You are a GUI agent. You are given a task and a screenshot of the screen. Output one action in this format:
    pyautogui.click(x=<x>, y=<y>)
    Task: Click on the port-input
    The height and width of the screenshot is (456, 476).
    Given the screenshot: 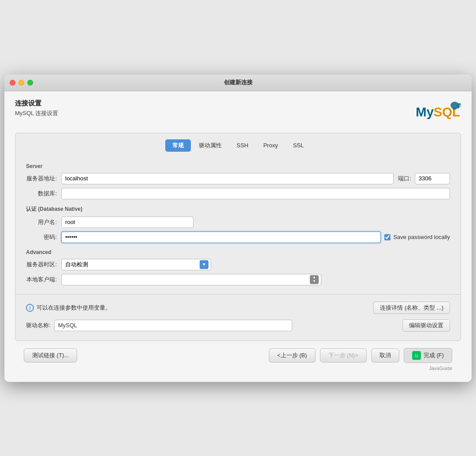 What is the action you would take?
    pyautogui.click(x=432, y=179)
    